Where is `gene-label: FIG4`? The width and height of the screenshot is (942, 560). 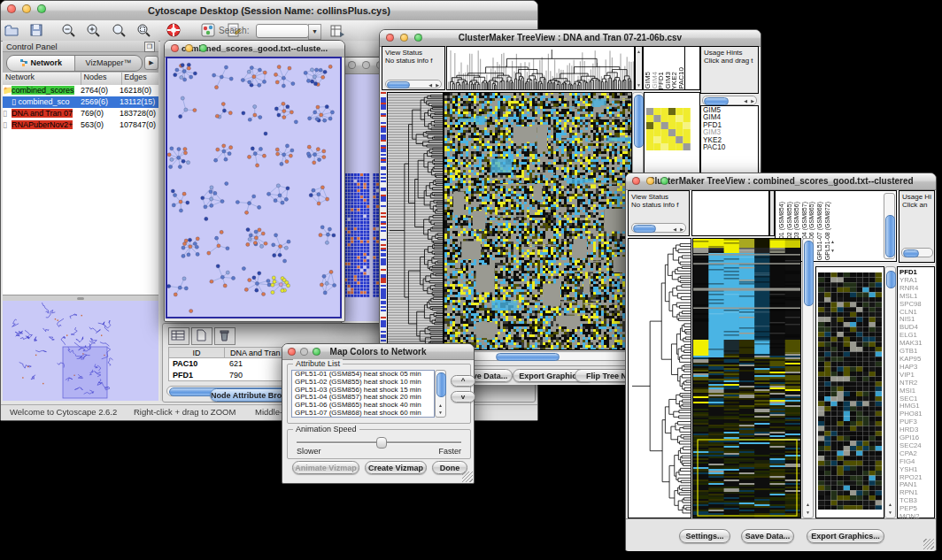
gene-label: FIG4 is located at coordinates (917, 462).